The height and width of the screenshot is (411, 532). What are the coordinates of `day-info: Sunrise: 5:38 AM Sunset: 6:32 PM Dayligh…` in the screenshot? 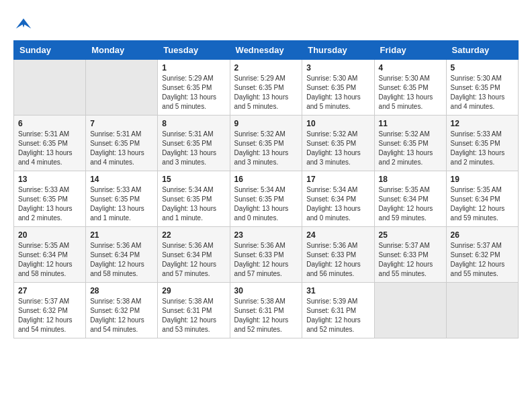 It's located at (122, 316).